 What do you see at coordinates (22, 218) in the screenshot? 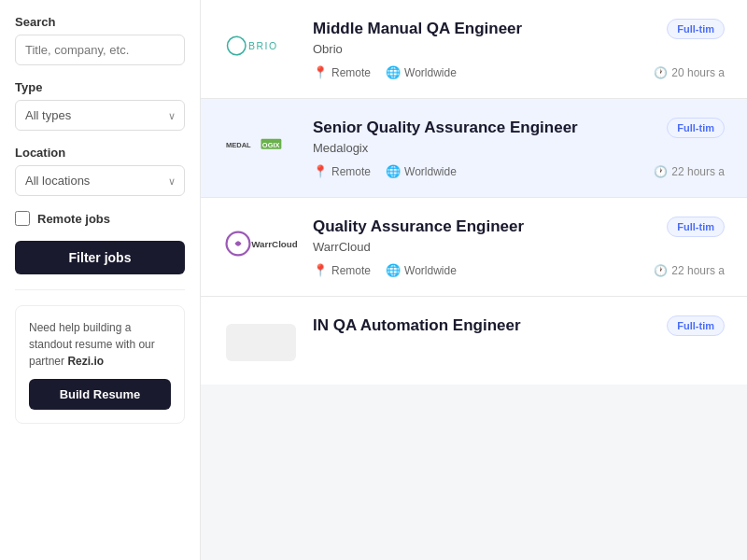
I see `remote-jobs-checkbox` at bounding box center [22, 218].